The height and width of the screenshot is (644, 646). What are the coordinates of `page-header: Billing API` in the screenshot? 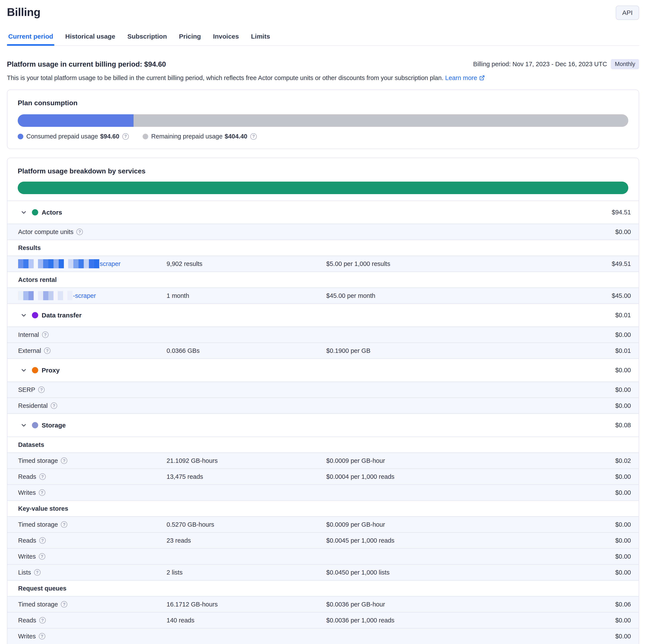 It's located at (323, 16).